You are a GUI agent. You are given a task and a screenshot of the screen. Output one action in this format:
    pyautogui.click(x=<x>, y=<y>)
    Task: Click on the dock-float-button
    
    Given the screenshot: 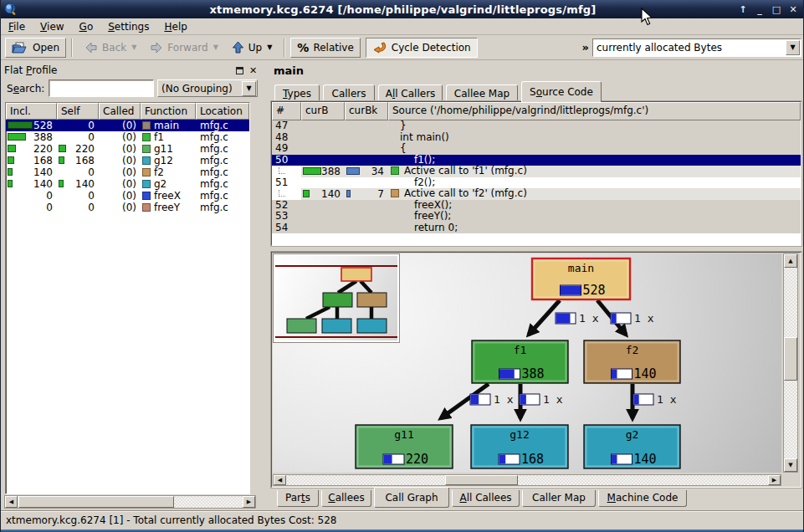 What is the action you would take?
    pyautogui.click(x=239, y=70)
    